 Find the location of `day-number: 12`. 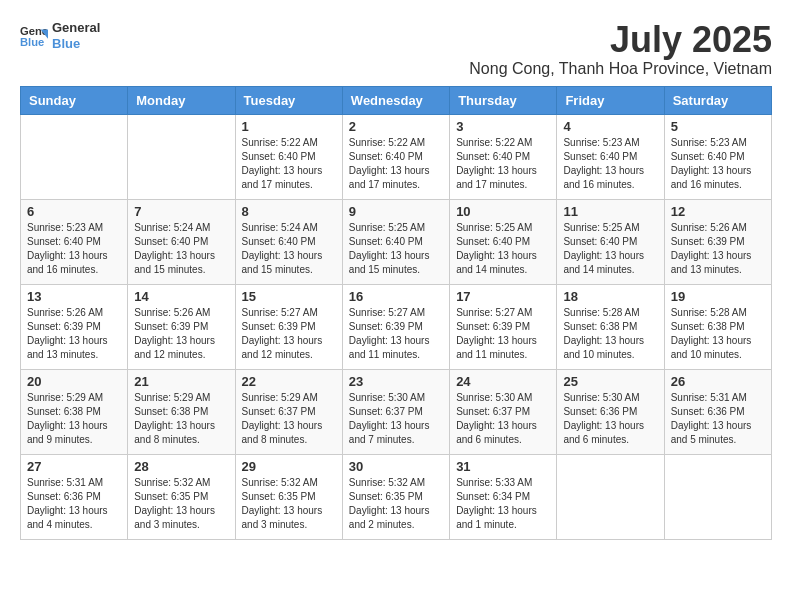

day-number: 12 is located at coordinates (718, 212).